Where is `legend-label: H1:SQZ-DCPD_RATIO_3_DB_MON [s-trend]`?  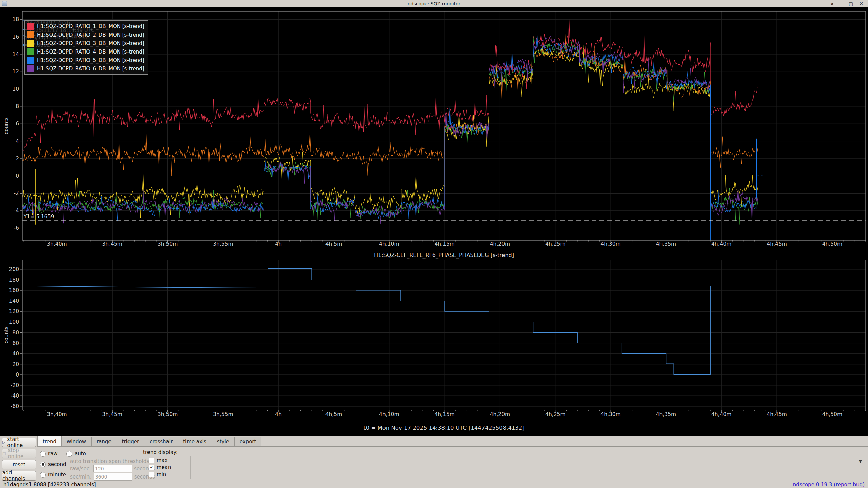
legend-label: H1:SQZ-DCPD_RATIO_3_DB_MON [s-trend] is located at coordinates (91, 43).